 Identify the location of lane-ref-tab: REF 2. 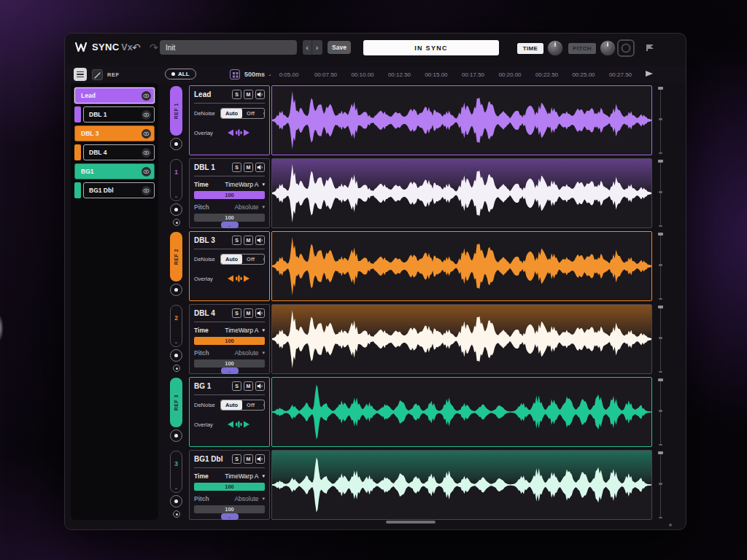
(177, 257).